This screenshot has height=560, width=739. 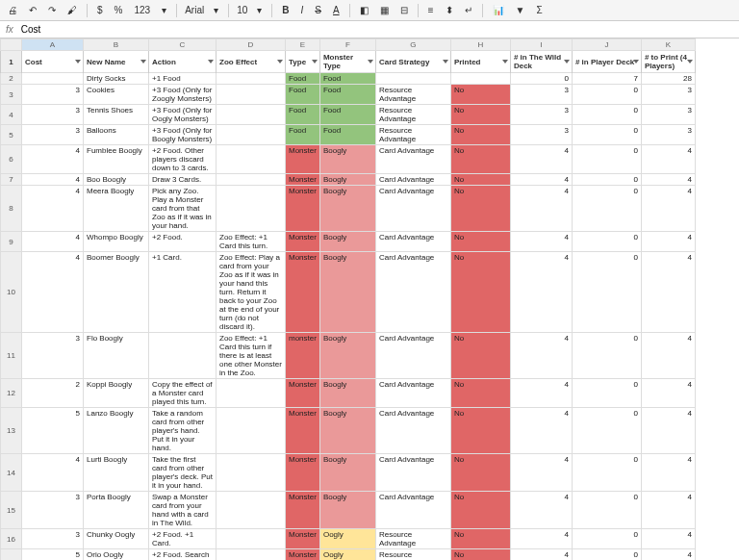 What do you see at coordinates (52, 10) in the screenshot?
I see `redo-icon: ↷` at bounding box center [52, 10].